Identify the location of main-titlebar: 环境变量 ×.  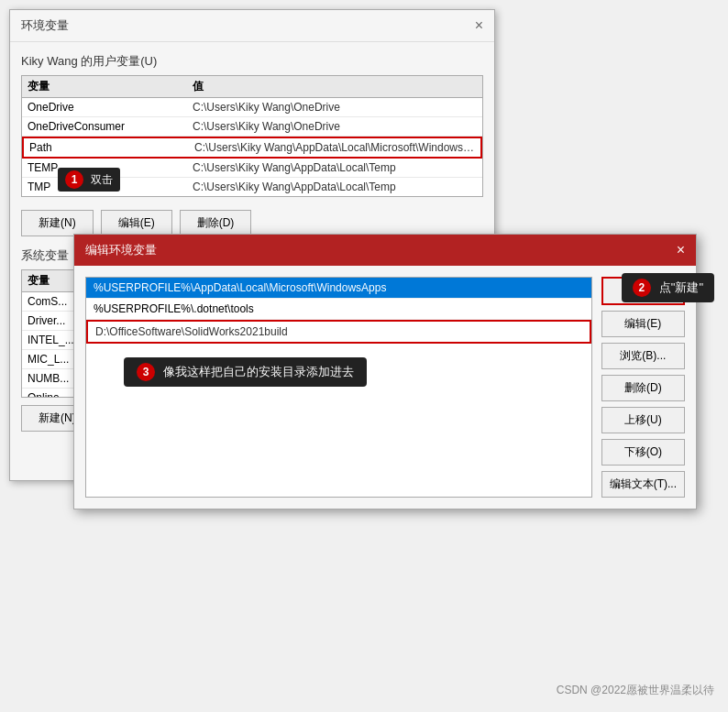
(252, 26).